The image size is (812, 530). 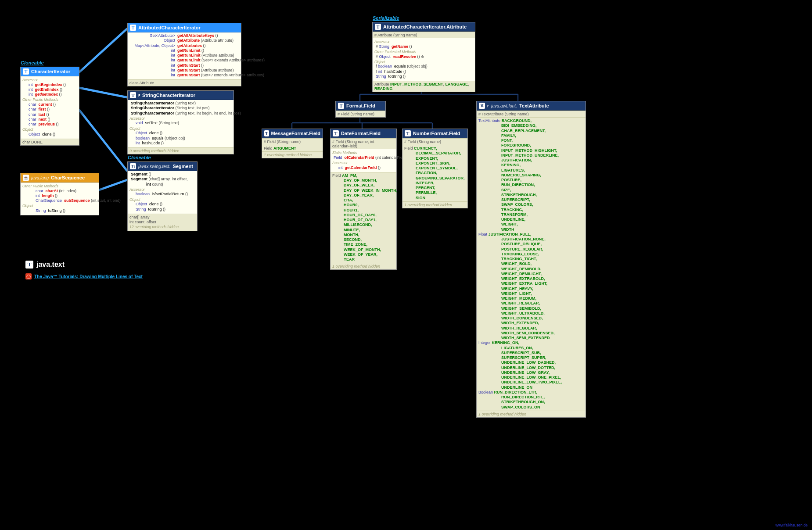 What do you see at coordinates (50, 72) in the screenshot?
I see `title: TCharacterIterator` at bounding box center [50, 72].